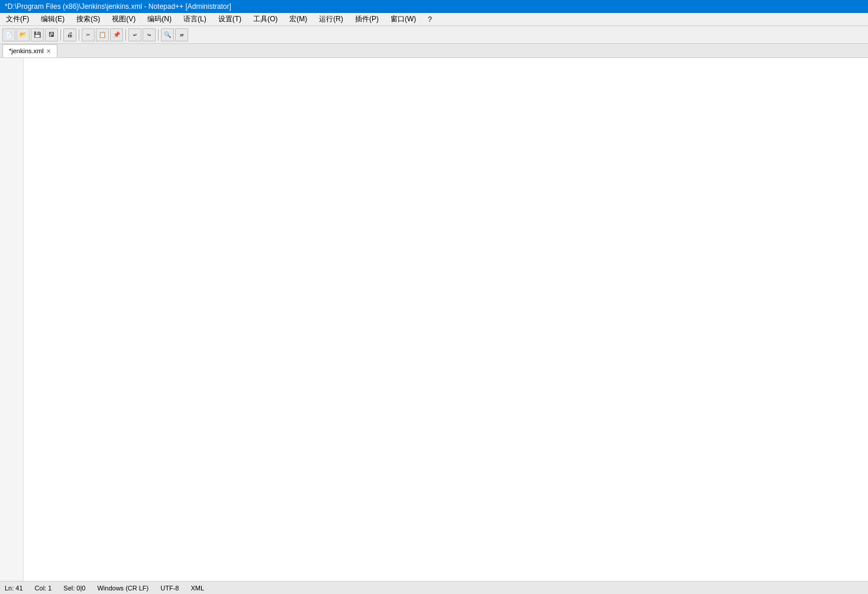  Describe the element at coordinates (60, 35) in the screenshot. I see `sep1` at that location.